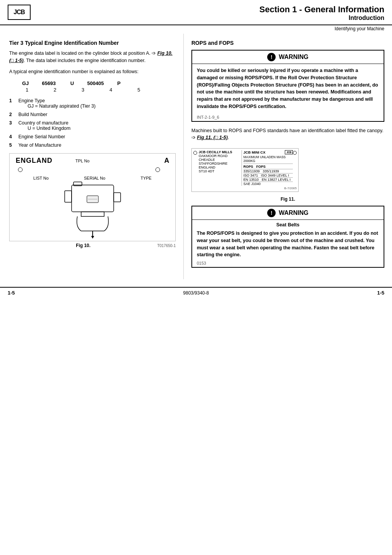 Image resolution: width=392 pixels, height=555 pixels. What do you see at coordinates (93, 126) in the screenshot?
I see `list-item-3: 3 Country of manufacture U = United King…` at bounding box center [93, 126].